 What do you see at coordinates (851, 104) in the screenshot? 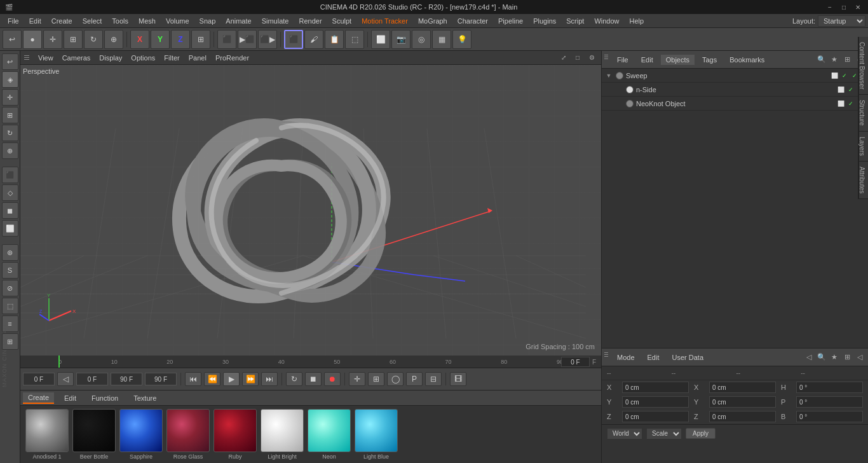
I see `om-vis-neoknot-2: ✓` at bounding box center [851, 104].